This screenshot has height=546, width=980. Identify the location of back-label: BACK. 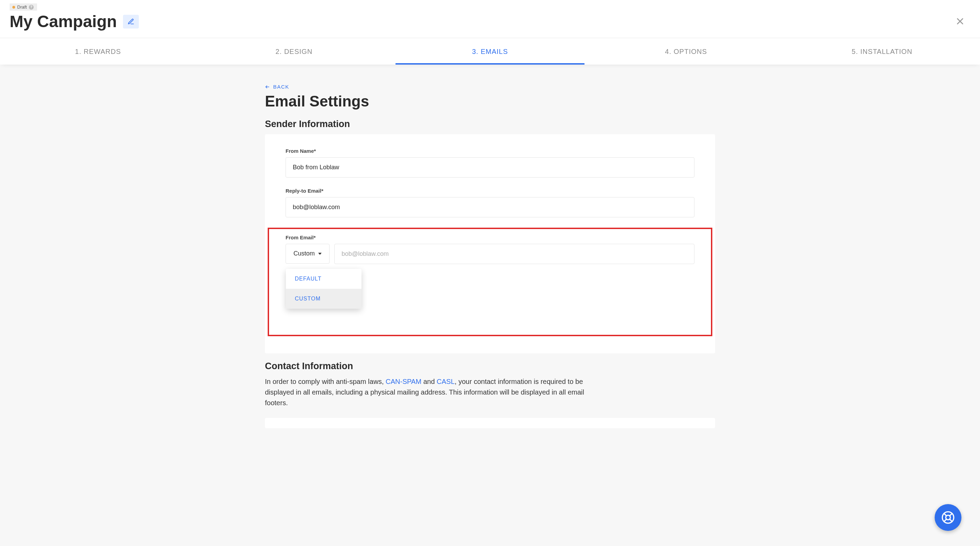
(282, 87).